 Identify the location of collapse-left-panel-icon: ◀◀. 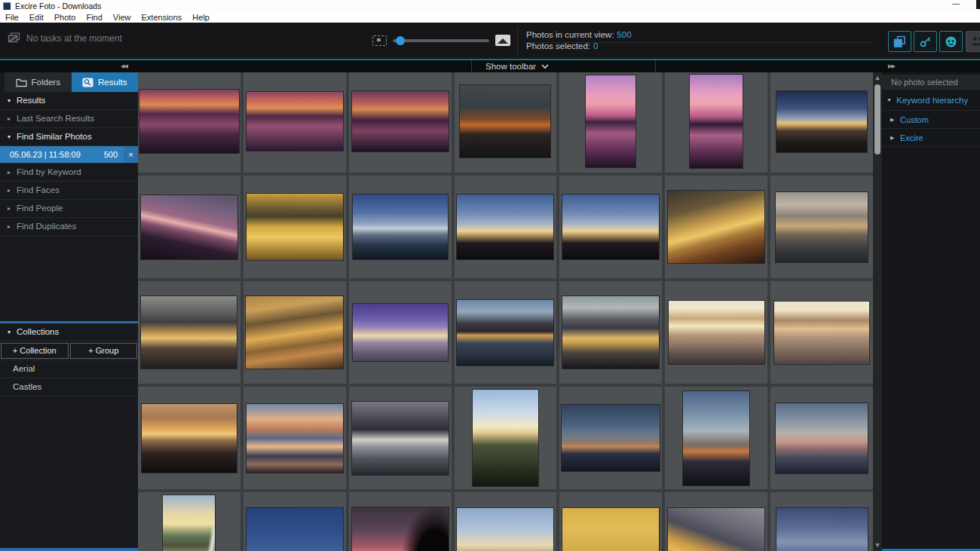
(124, 66).